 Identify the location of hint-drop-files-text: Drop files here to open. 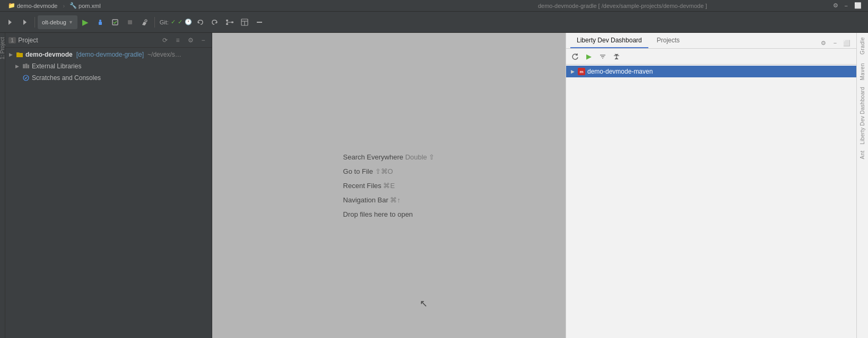
(378, 214).